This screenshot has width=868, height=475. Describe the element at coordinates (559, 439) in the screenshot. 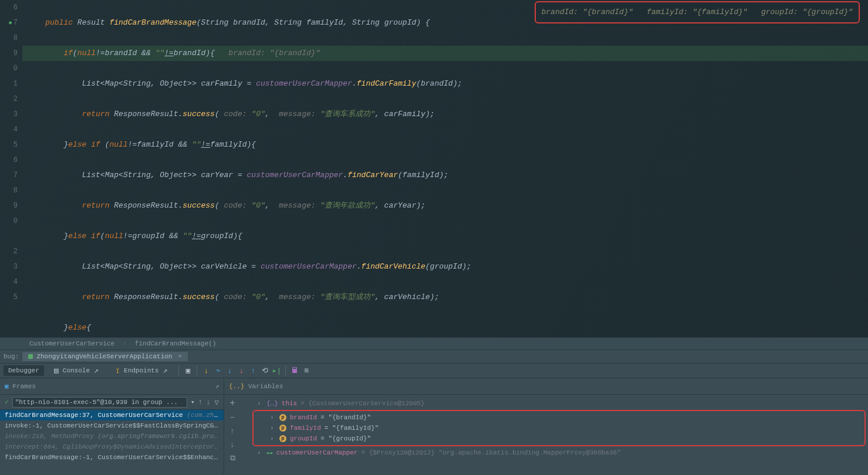

I see `variable-row: › p groupId = "{groupId}"` at that location.